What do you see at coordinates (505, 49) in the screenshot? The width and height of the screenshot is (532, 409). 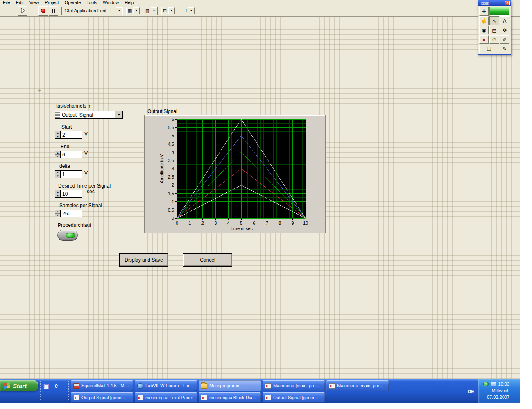 I see `paint-tool: ✎` at bounding box center [505, 49].